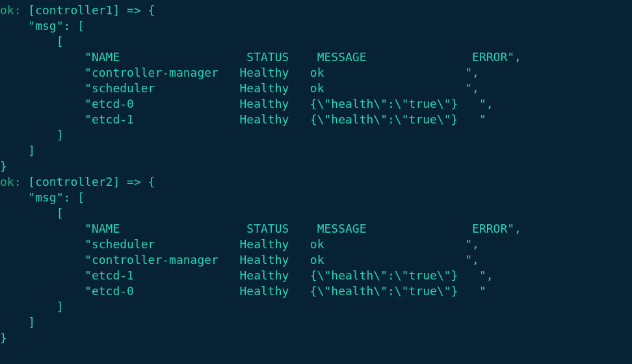 The height and width of the screenshot is (364, 632). Describe the element at coordinates (243, 291) in the screenshot. I see `output-line: "etcd-0 Healthy {\"health\":\"true\"} "` at that location.